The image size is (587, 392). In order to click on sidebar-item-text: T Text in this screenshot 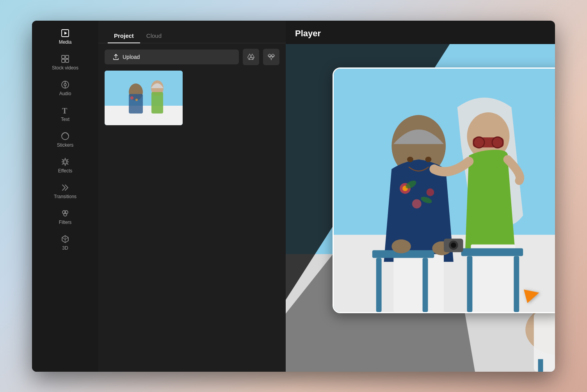, I will do `click(66, 114)`.